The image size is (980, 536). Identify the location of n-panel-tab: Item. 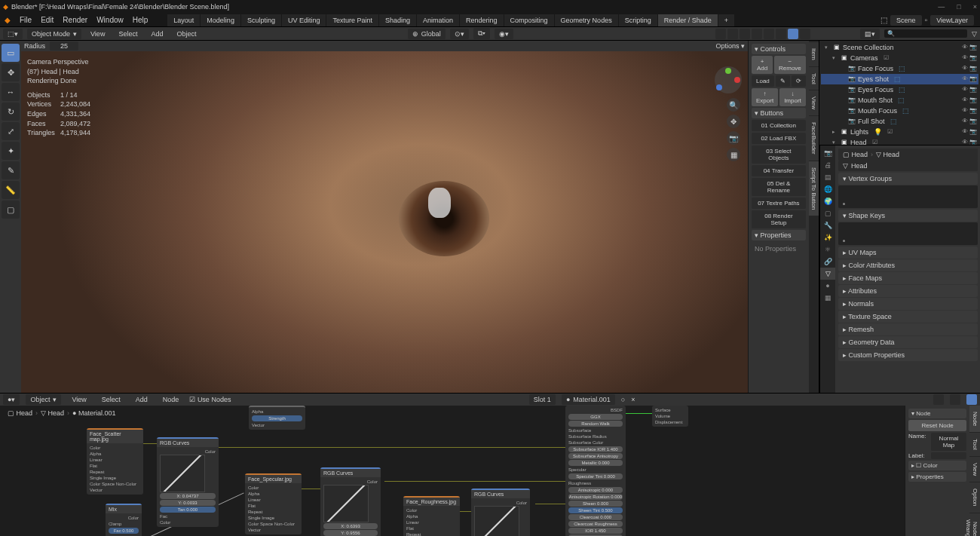
(814, 54).